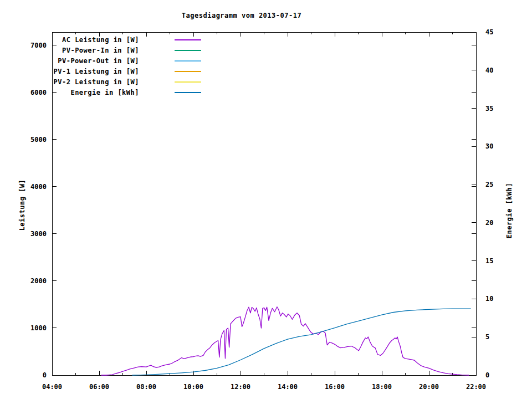  Describe the element at coordinates (39, 328) in the screenshot. I see `y-tick-label: 1000` at that location.